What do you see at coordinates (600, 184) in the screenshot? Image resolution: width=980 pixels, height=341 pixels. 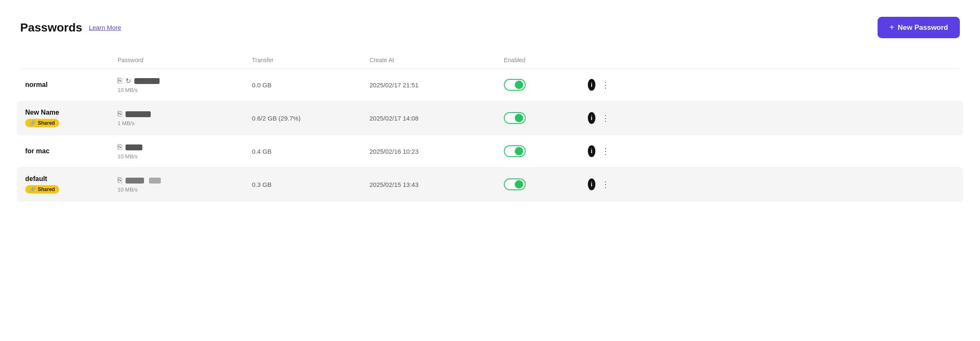 I see `row-actions-default: i ⋮` at bounding box center [600, 184].